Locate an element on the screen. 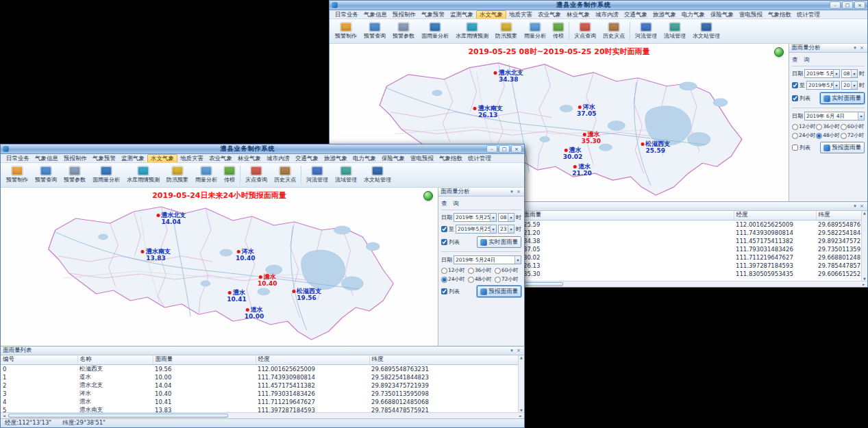 Image resolution: width=868 pixels, height=428 pixels. menu-tab-水文气象: 水文气象 is located at coordinates (162, 159).